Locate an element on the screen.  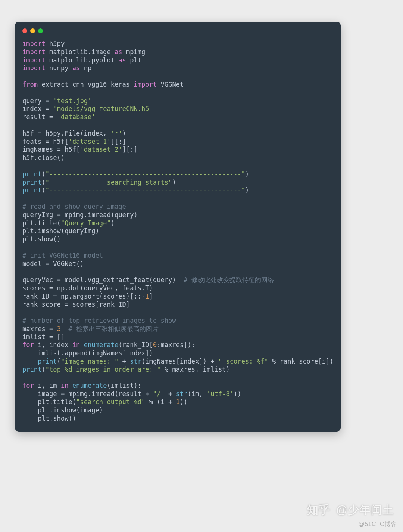
code-token: "image names: " is located at coordinates (90, 361).